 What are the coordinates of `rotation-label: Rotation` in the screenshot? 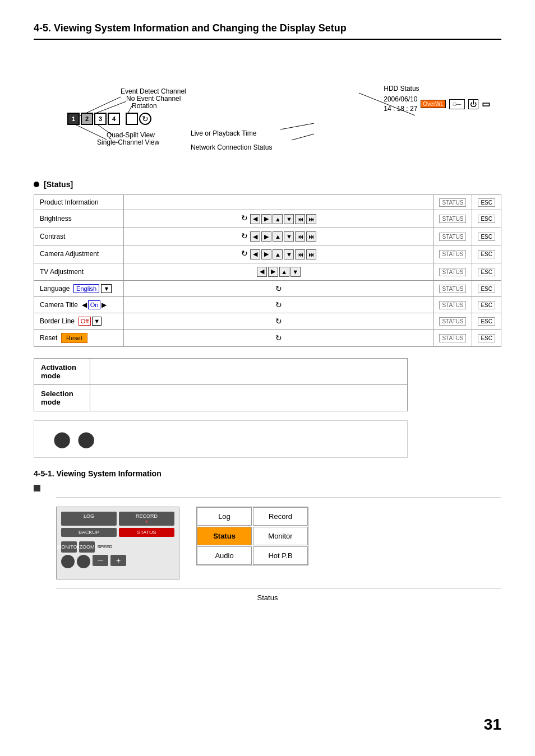 It's located at (145, 106).